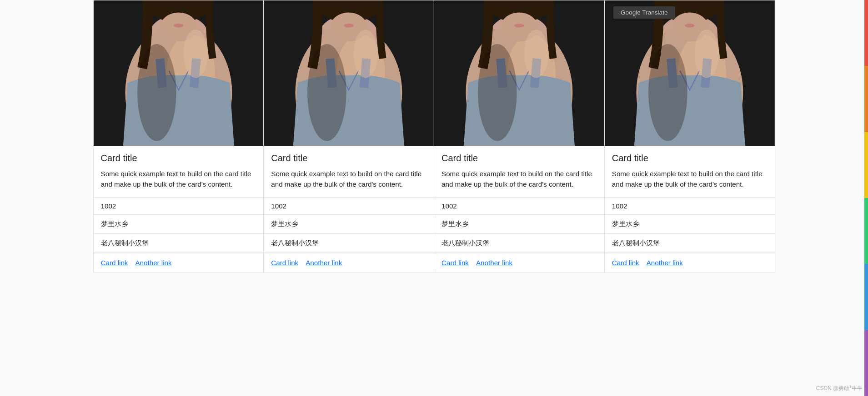  I want to click on card-4-list-item-1: 1002, so click(690, 206).